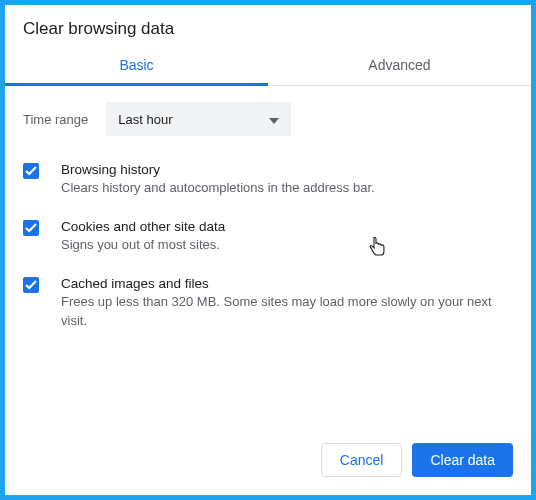 The height and width of the screenshot is (500, 536). Describe the element at coordinates (268, 180) in the screenshot. I see `option-browsing-history: Browsing history Clears history and auto…` at that location.